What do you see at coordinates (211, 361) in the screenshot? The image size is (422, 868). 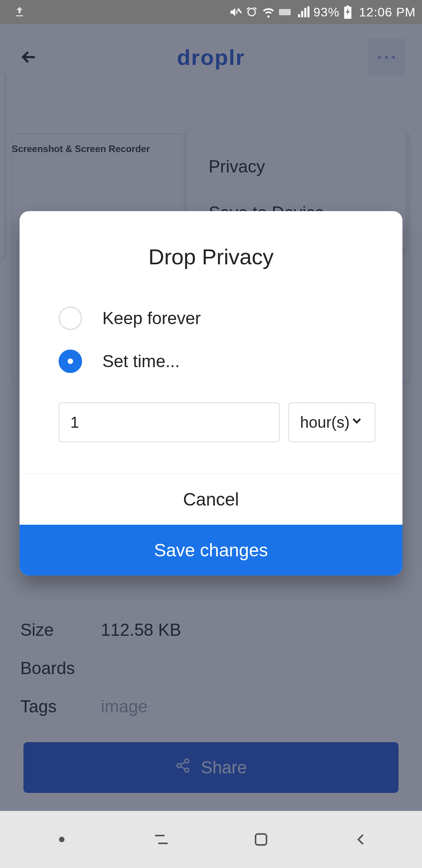 I see `radio-set-time: Set time...` at bounding box center [211, 361].